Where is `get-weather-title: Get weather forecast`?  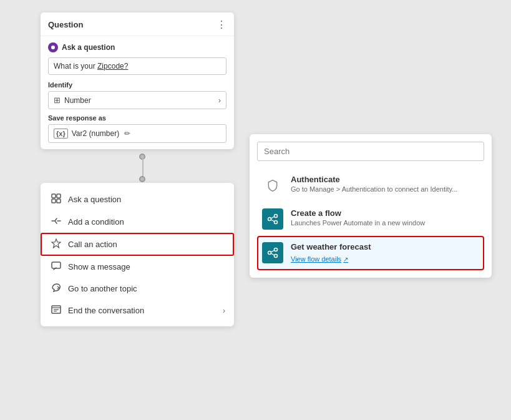 get-weather-title: Get weather forecast is located at coordinates (385, 247).